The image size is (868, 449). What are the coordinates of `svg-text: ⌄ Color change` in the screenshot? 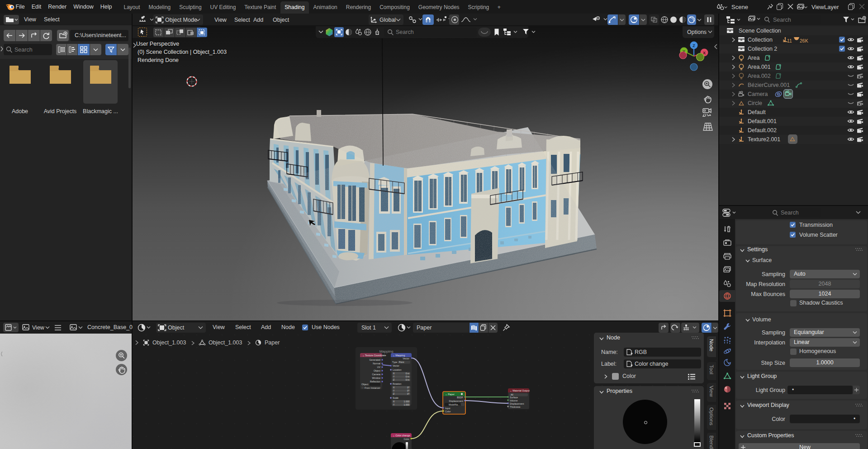 It's located at (402, 435).